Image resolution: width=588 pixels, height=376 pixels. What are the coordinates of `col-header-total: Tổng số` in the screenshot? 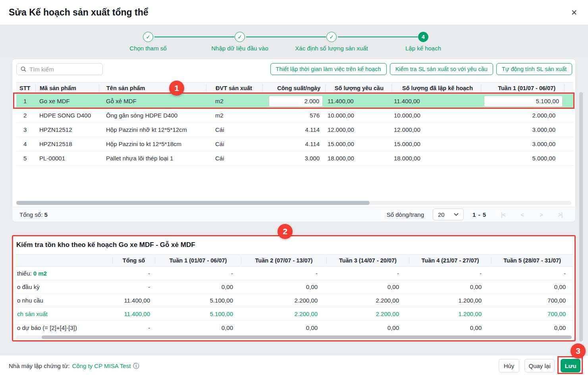 It's located at (133, 260).